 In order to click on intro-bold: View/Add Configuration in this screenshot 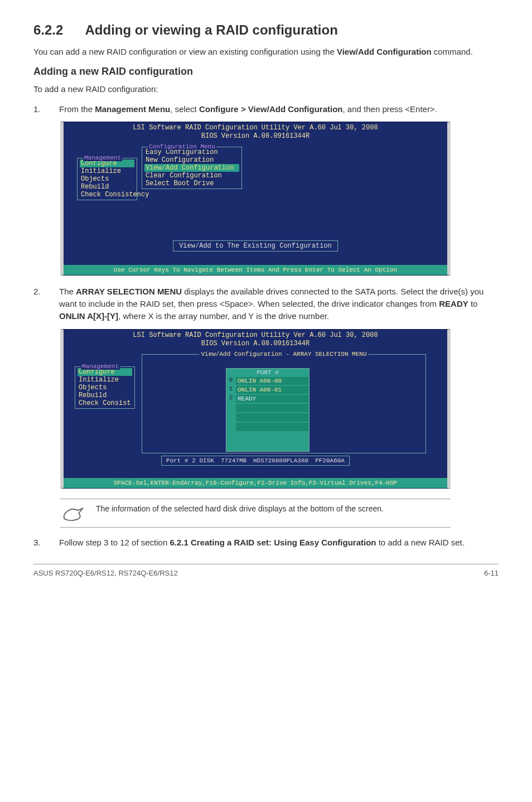, I will do `click(384, 51)`.